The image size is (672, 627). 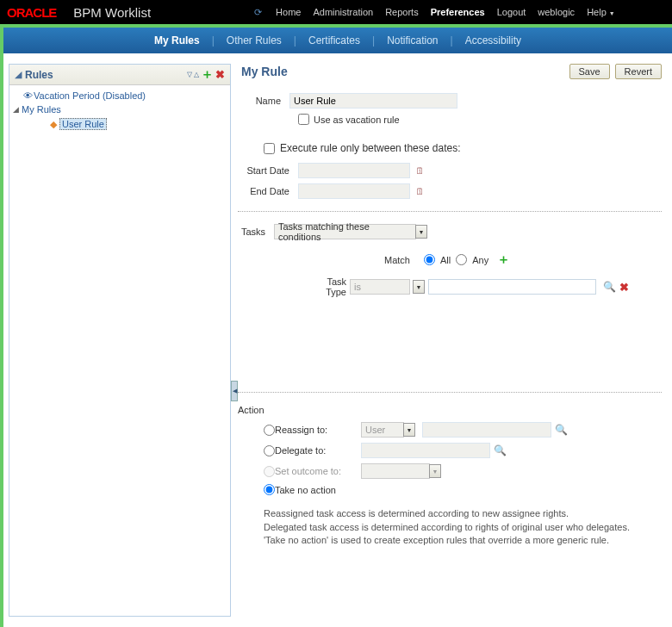 I want to click on tab-accessibility: Accessibility, so click(x=493, y=40).